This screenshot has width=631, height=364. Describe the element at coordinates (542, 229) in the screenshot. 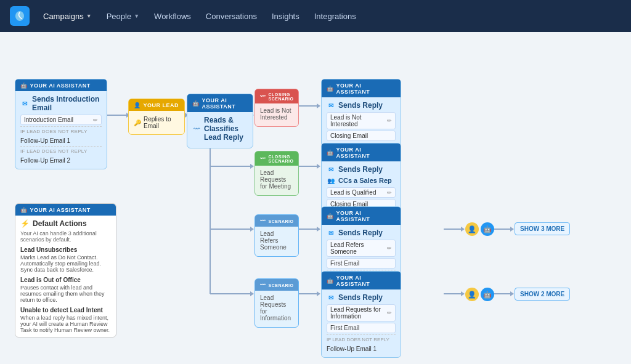

I see `show-3-more-button: SHOW 3 MORE` at that location.